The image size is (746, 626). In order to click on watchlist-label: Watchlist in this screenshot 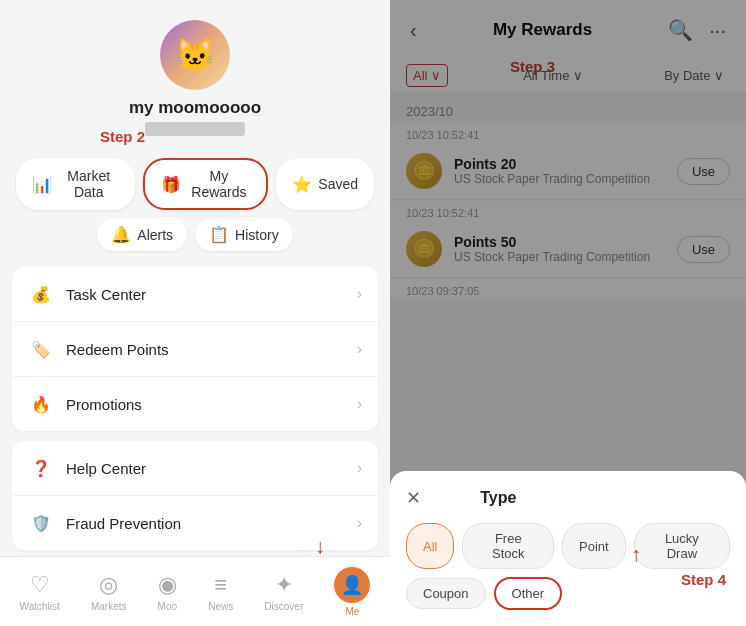, I will do `click(40, 606)`.